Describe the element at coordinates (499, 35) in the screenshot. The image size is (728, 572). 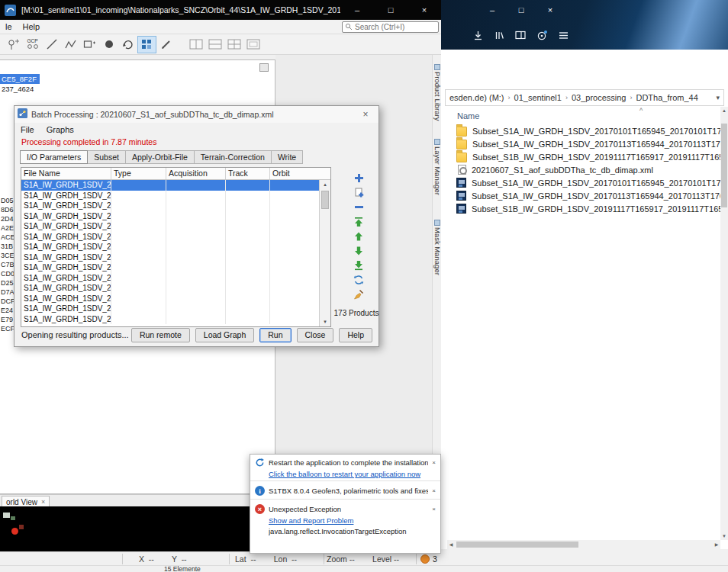
I see `library-icon` at that location.